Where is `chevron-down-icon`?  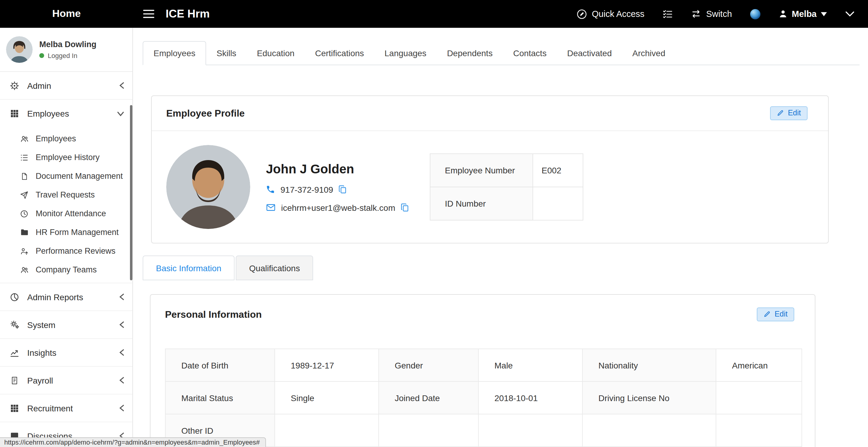 chevron-down-icon is located at coordinates (121, 114).